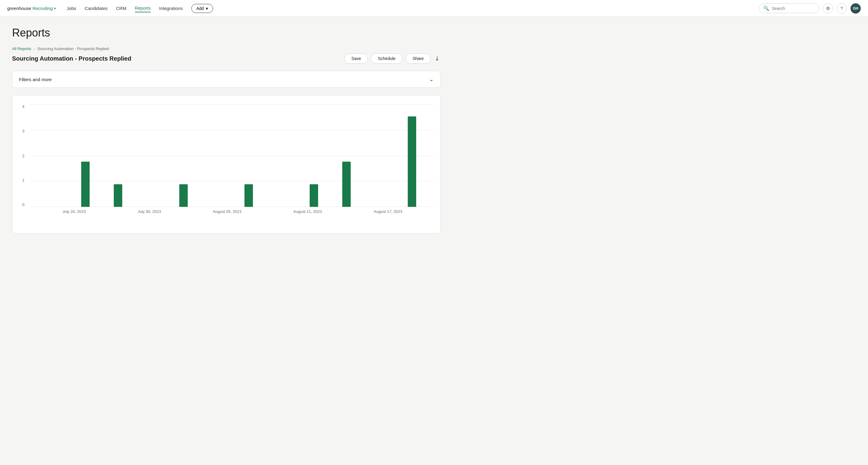 The width and height of the screenshot is (868, 465). Describe the element at coordinates (20, 156) in the screenshot. I see `y-label-2: 2` at that location.